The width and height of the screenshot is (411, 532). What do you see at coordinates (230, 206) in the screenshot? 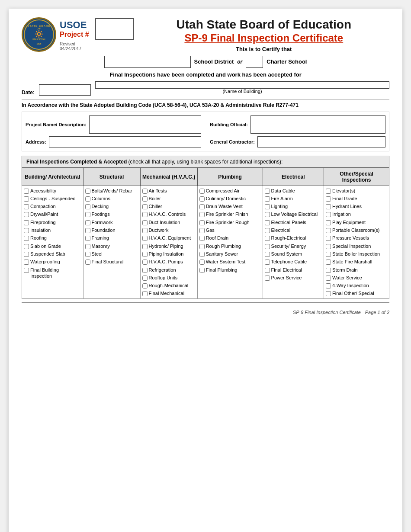
I see `list-item: Drain Waste Vent` at bounding box center [230, 206].